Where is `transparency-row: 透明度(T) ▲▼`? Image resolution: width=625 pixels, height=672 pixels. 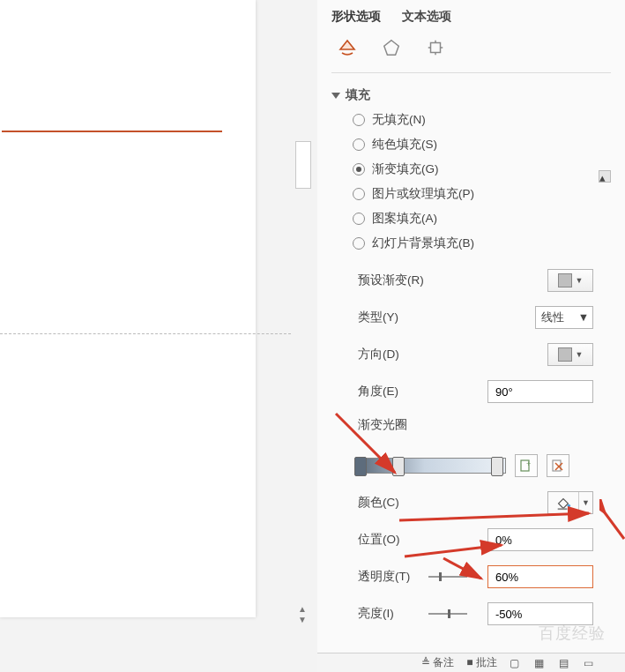 transparency-row: 透明度(T) ▲▼ is located at coordinates (478, 577).